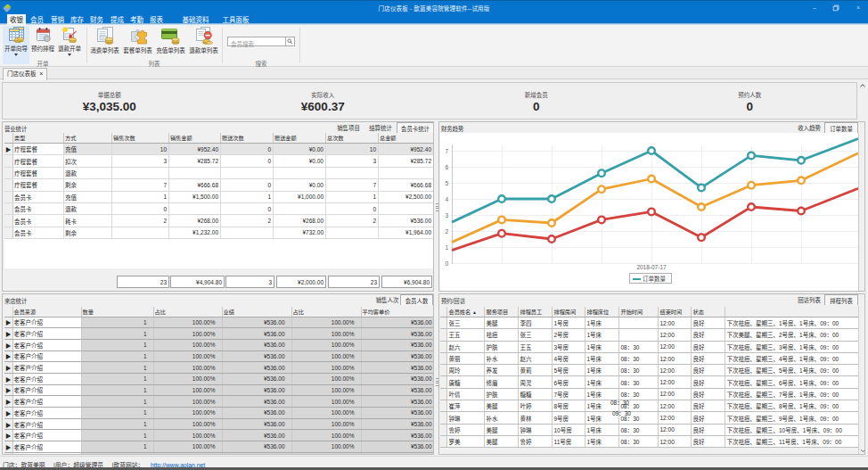 Image resolution: width=868 pixels, height=470 pixels. Describe the element at coordinates (446, 264) in the screenshot. I see `svg-text: 0` at that location.